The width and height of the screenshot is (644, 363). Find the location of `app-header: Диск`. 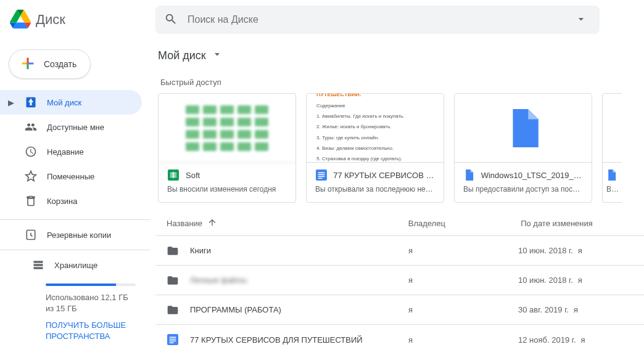

app-header: Диск is located at coordinates (322, 20).